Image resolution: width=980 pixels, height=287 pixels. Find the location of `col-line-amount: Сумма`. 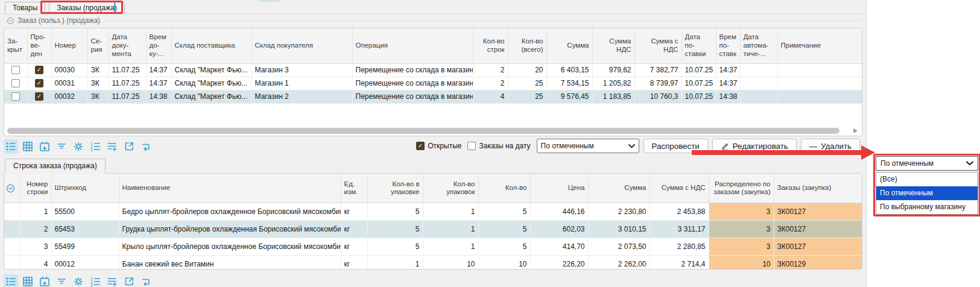

col-line-amount: Сумма is located at coordinates (619, 188).